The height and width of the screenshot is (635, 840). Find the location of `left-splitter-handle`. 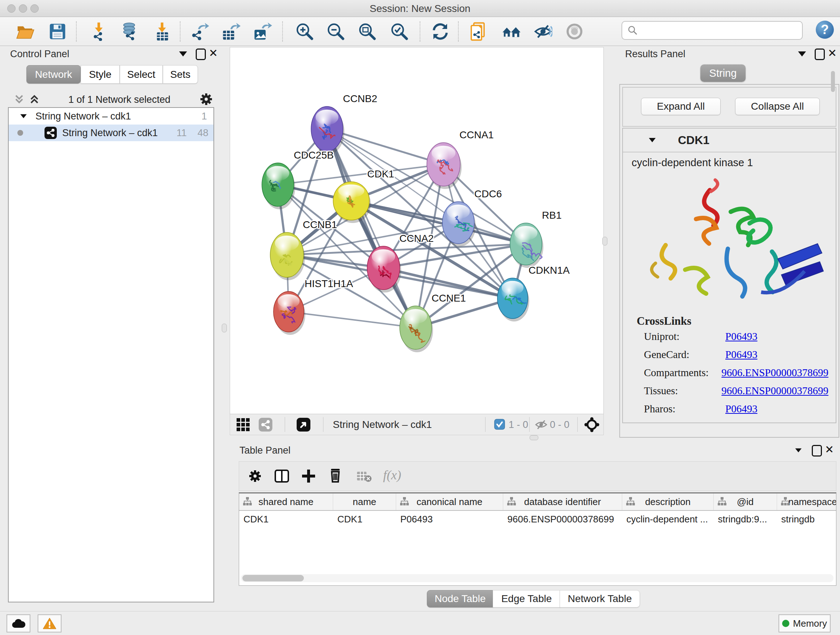

left-splitter-handle is located at coordinates (224, 328).